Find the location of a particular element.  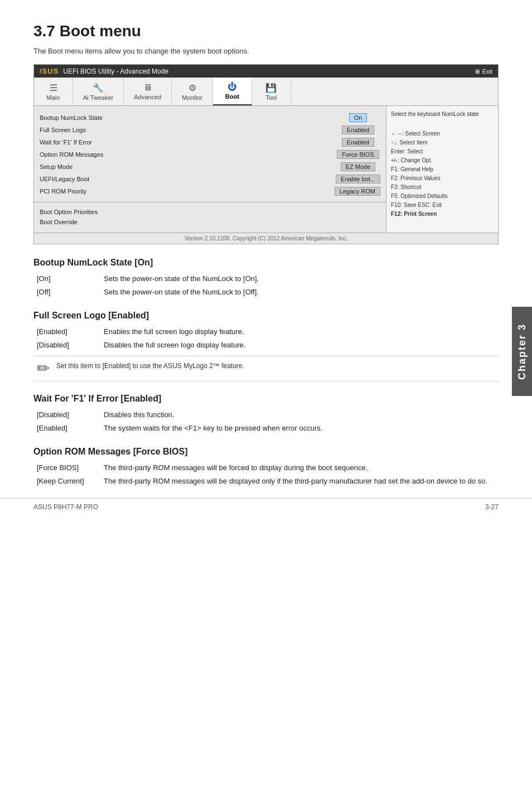

advanced-icon: 🖥 is located at coordinates (148, 88).